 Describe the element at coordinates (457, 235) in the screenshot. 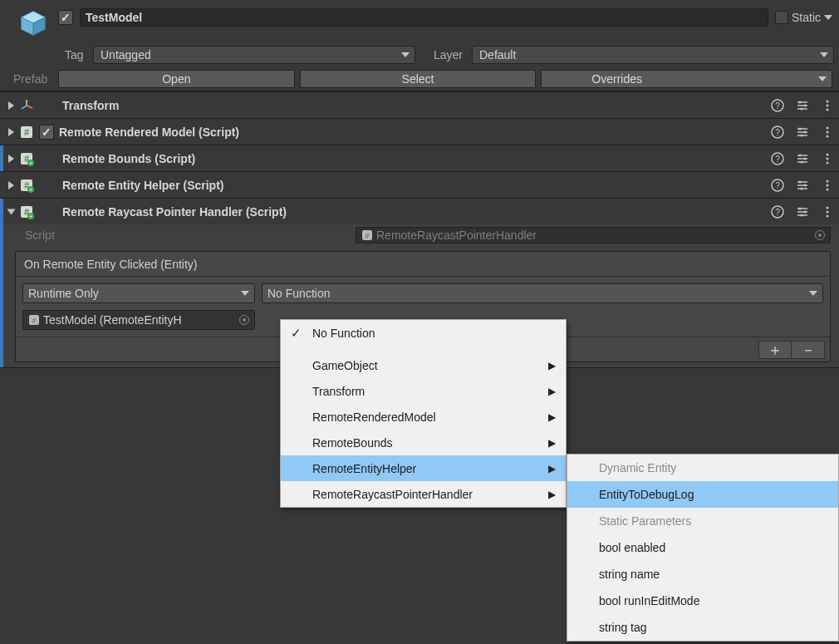

I see `script-value: RemoteRaycastPointerHandler` at that location.